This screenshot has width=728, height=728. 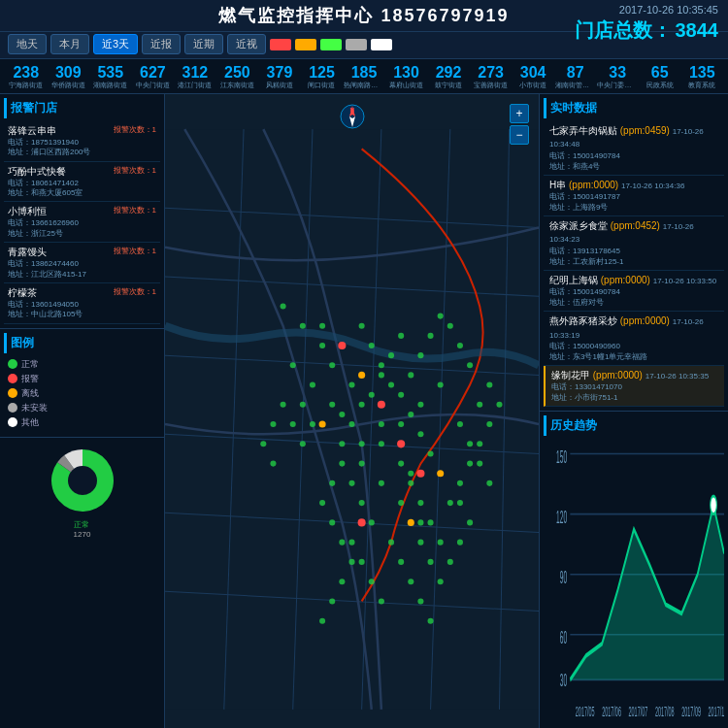 I want to click on store-item-1: 巧酚中式快餐 报警次数：1 电话：18061471402地址：和燕大厦605室, so click(x=82, y=182).